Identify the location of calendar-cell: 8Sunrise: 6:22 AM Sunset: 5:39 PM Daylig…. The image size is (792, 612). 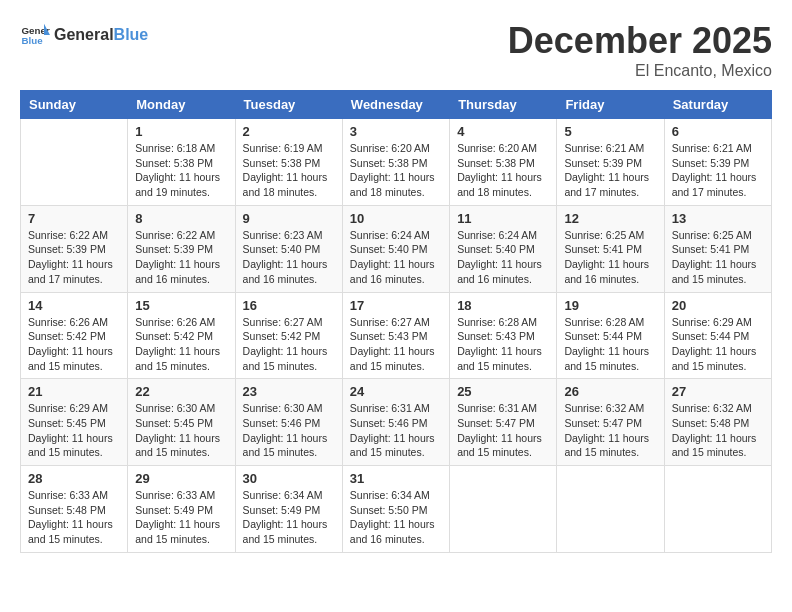
(182, 248).